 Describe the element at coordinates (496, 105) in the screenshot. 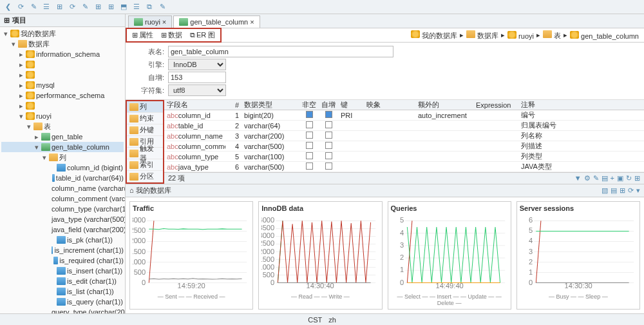

I see `column-header: Expression` at that location.